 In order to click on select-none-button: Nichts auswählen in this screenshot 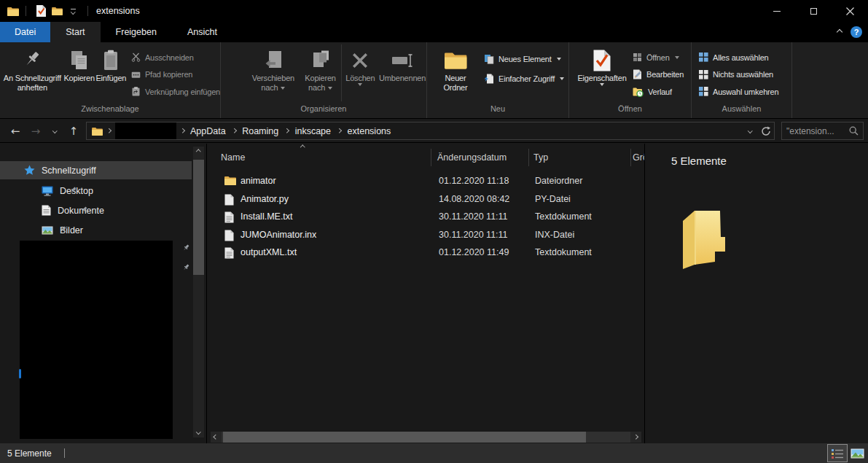, I will do `click(739, 75)`.